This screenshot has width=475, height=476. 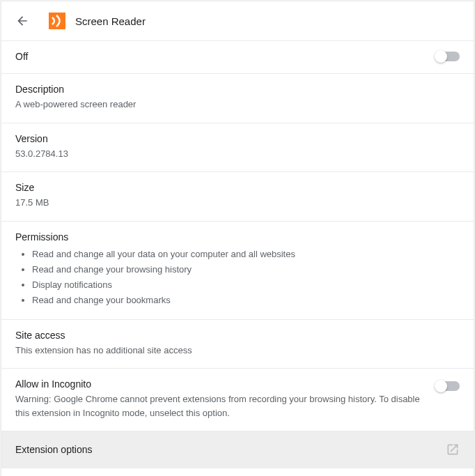 What do you see at coordinates (110, 21) in the screenshot?
I see `extension-title: Screen Reader` at bounding box center [110, 21].